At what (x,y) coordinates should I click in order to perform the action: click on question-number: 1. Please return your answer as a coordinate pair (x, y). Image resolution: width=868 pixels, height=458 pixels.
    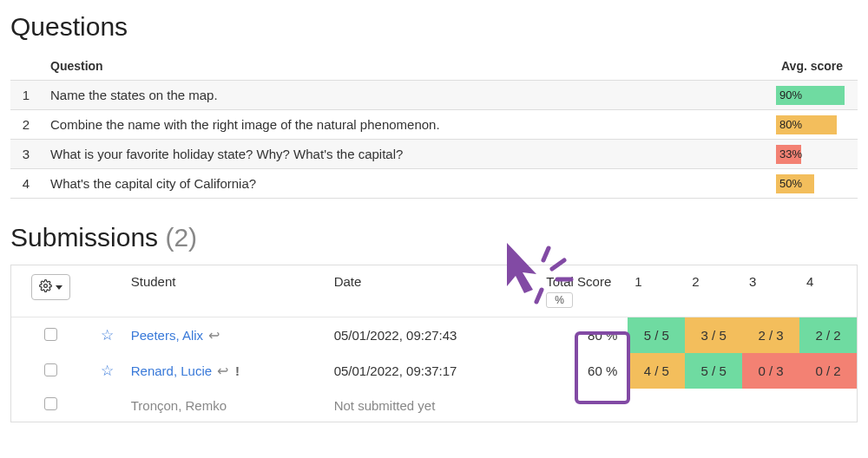
    Looking at the image, I should click on (26, 95).